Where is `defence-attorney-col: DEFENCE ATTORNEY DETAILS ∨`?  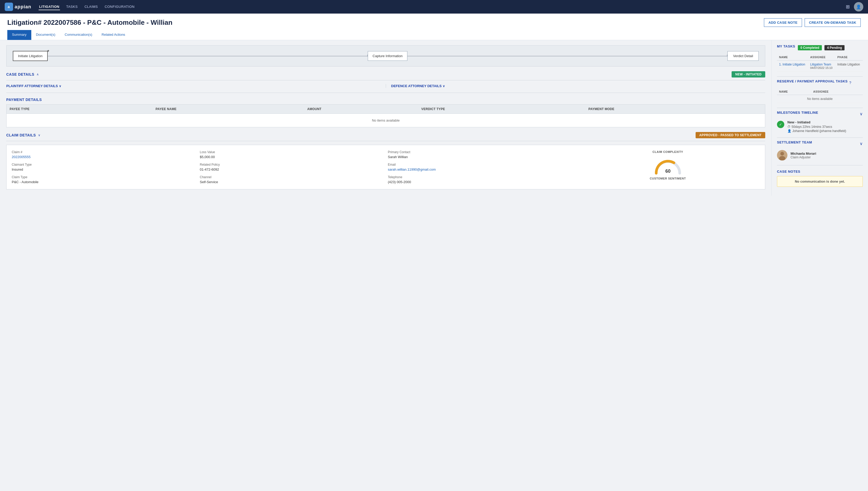 defence-attorney-col: DEFENCE ATTORNEY DETAILS ∨ is located at coordinates (576, 86).